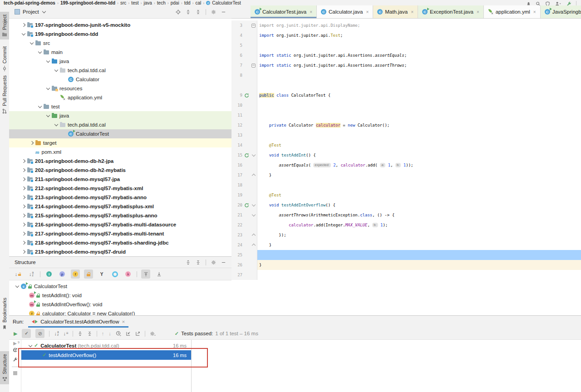 Image resolution: width=581 pixels, height=392 pixels. Describe the element at coordinates (419, 95) in the screenshot. I see `code-text: public class CalculatorTest {` at that location.